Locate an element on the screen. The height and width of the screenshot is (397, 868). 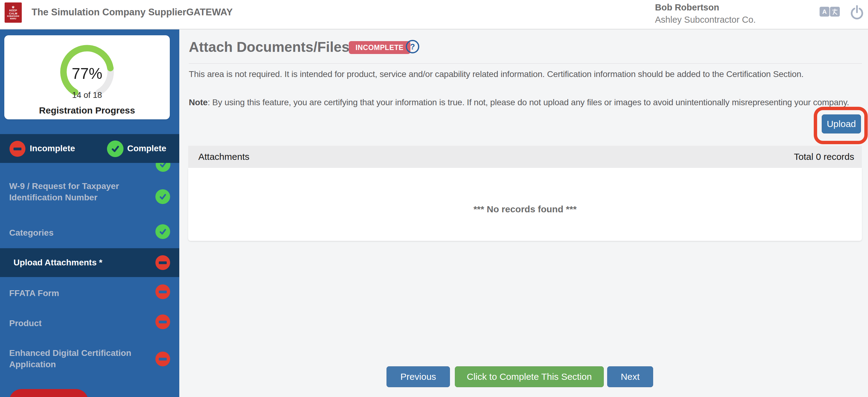
power-icon is located at coordinates (857, 12).